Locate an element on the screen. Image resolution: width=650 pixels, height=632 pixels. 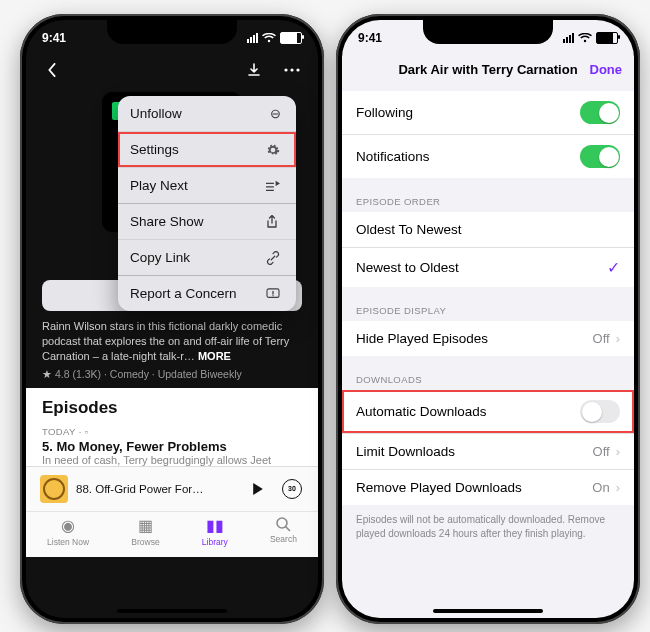
automatic-downloads-toggle is located at coordinates (600, 412).